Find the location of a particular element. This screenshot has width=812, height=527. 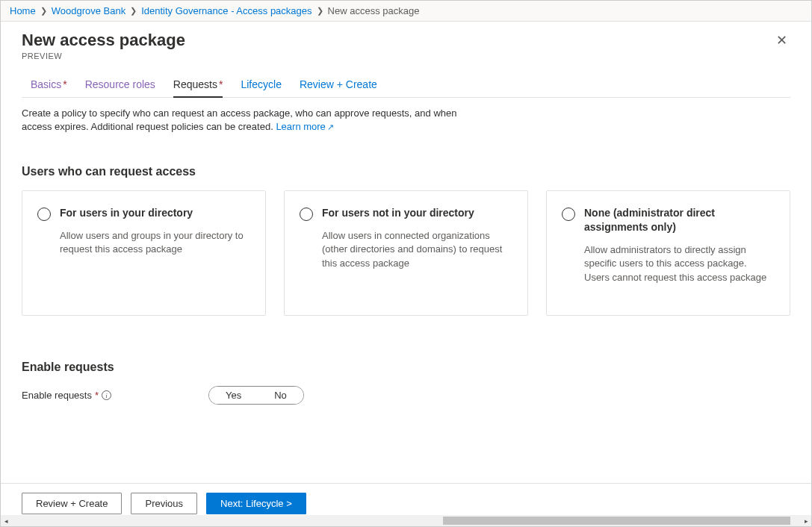

toggle-no: No is located at coordinates (281, 396).